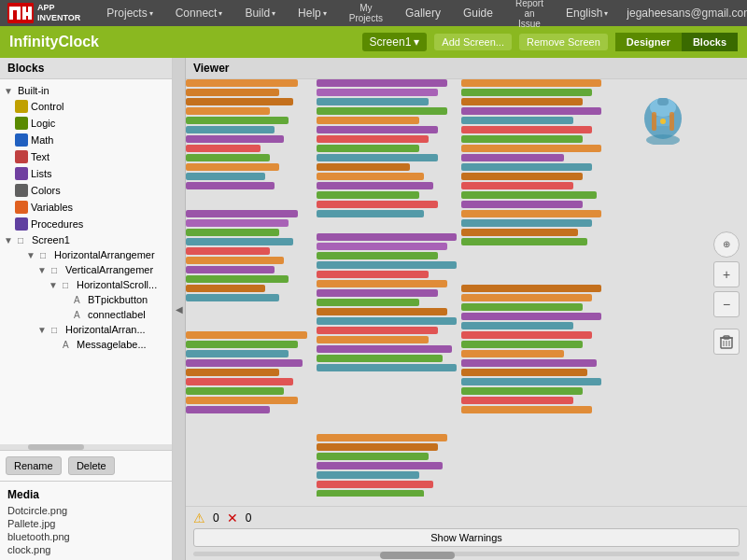 The width and height of the screenshot is (747, 560). Describe the element at coordinates (9, 91) in the screenshot. I see `expand-icon: ▼` at that location.